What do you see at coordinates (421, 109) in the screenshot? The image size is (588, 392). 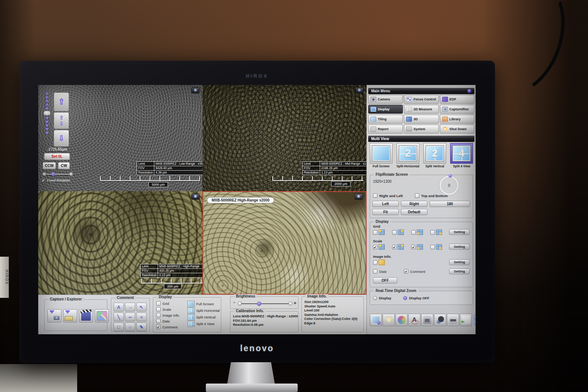 I see `menu-2d-measure-button: 2D Measure` at bounding box center [421, 109].